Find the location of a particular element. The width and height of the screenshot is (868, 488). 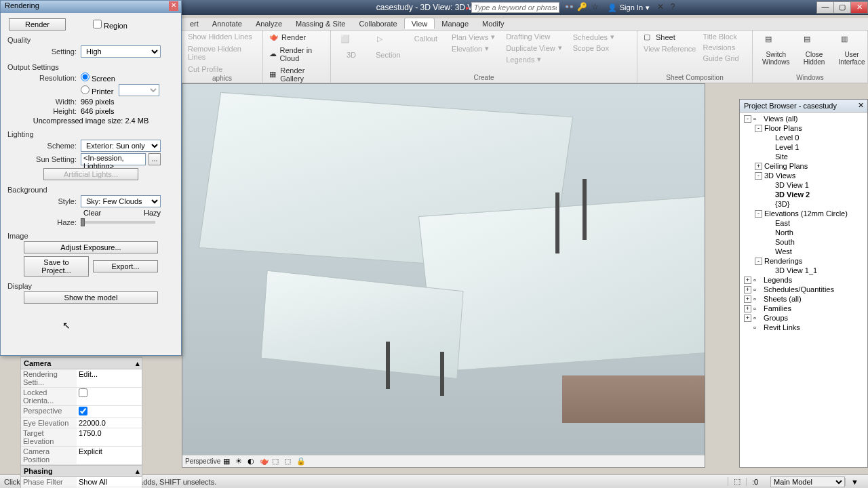

signin-button: 👤 Sign In ▾ is located at coordinates (629, 8).